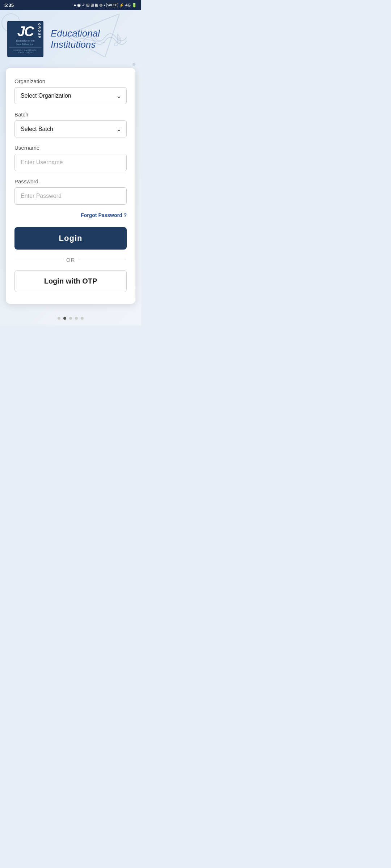  I want to click on batch-group: Batch Select Batch ⌄, so click(71, 124).